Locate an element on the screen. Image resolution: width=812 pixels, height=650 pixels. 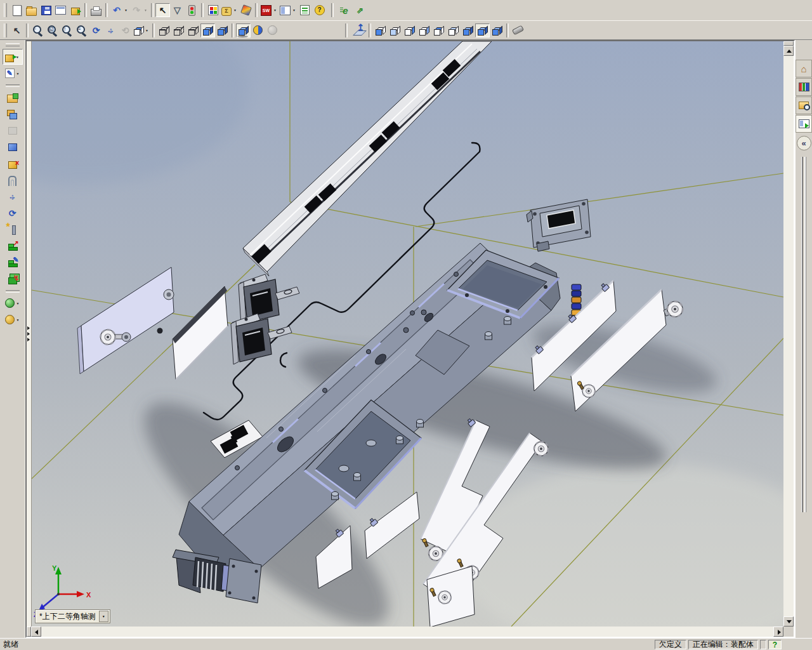
scroll-left-button is located at coordinates (36, 632).